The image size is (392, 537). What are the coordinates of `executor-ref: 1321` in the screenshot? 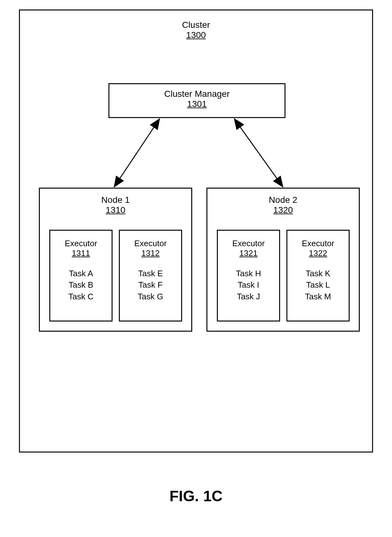 It's located at (248, 253).